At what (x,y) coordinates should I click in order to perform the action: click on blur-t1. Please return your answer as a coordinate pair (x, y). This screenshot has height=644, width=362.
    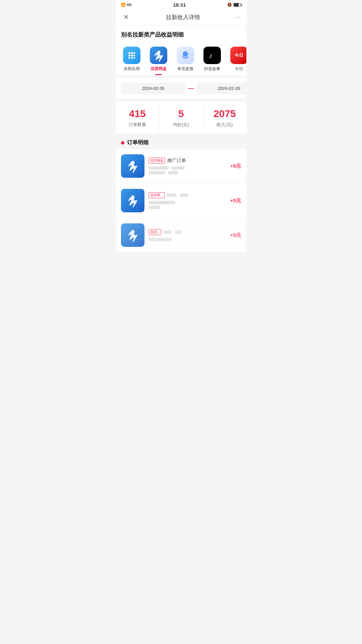
    Looking at the image, I should click on (168, 232).